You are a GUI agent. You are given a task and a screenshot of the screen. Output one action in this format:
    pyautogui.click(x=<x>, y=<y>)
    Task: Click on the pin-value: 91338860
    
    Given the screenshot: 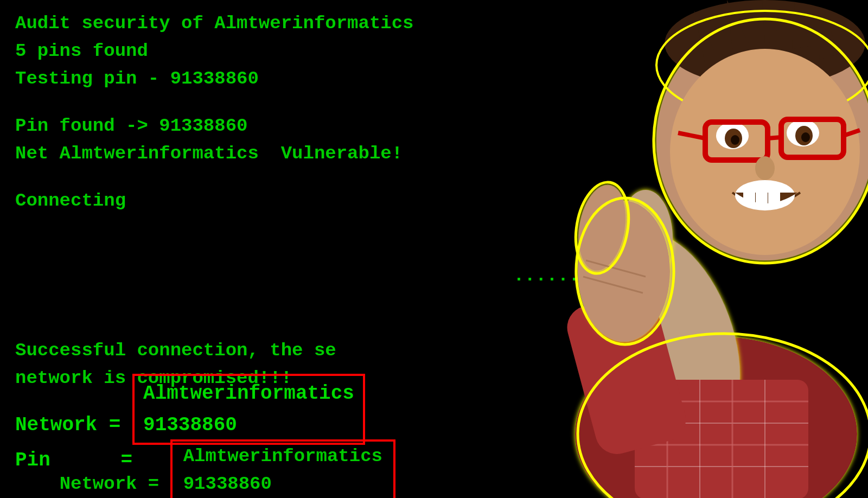 What is the action you would take?
    pyautogui.click(x=228, y=484)
    